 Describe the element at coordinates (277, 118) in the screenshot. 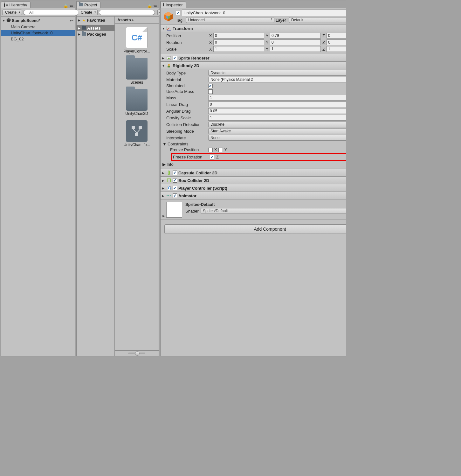

I see `gravity-scale-input` at that location.